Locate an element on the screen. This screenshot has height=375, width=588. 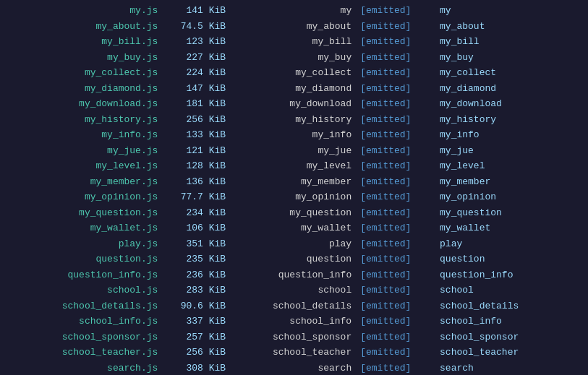
cell-filename: search.js is located at coordinates (83, 368).